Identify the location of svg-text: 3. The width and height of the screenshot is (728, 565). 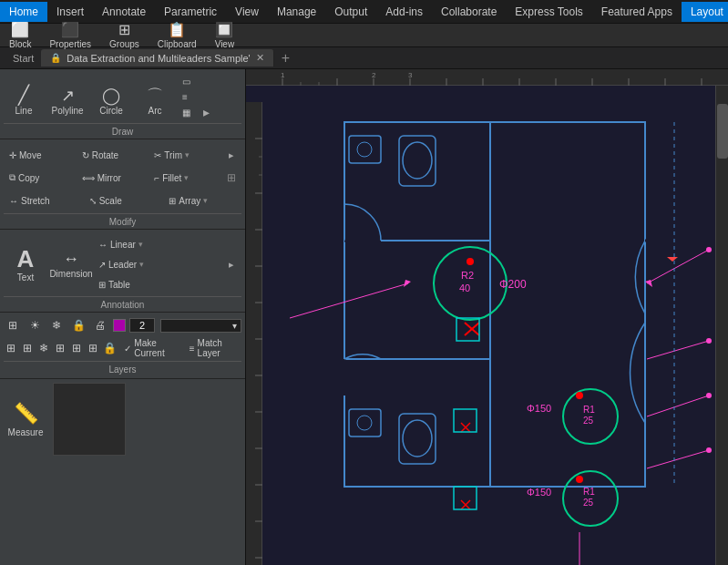
(410, 75).